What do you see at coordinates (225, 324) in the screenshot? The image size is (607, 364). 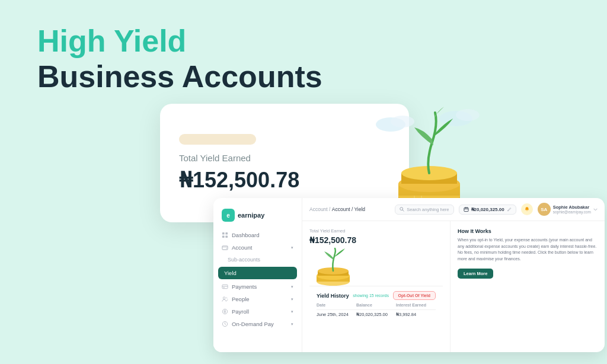 I see `ondemand-icon` at bounding box center [225, 324].